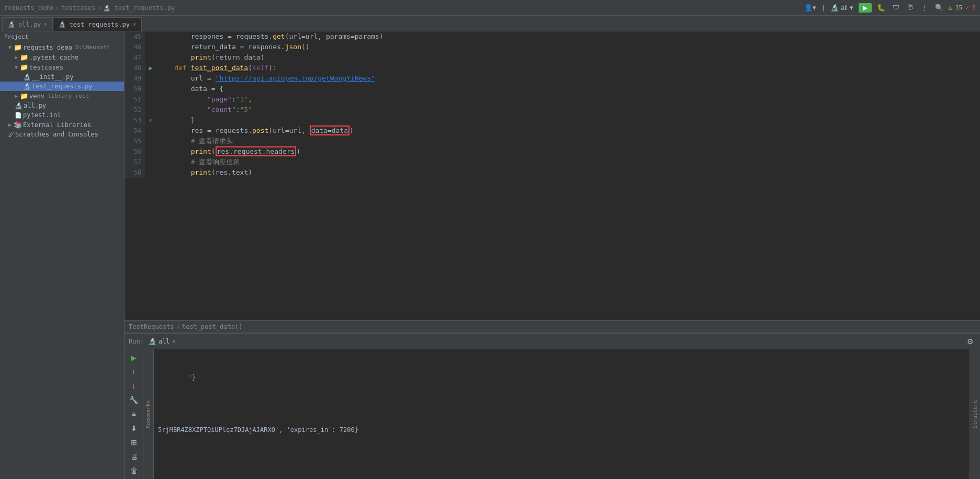 The height and width of the screenshot is (479, 980). What do you see at coordinates (134, 457) in the screenshot?
I see `run-print-btn: 🖨` at bounding box center [134, 457].